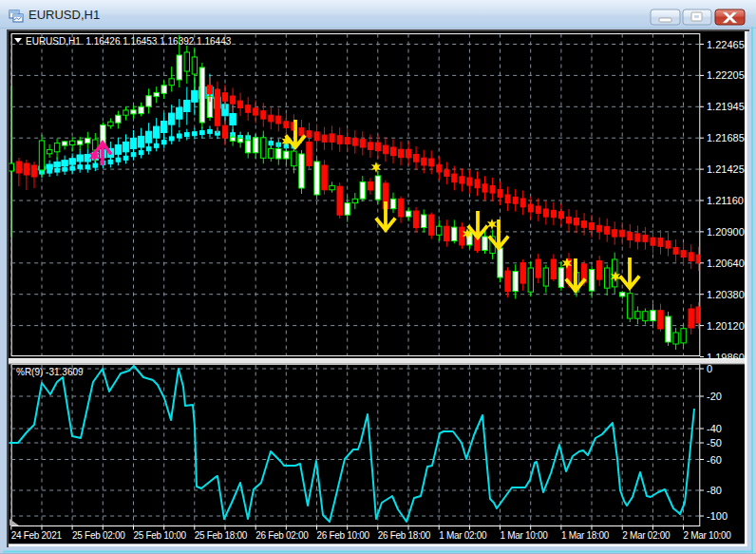 This screenshot has width=756, height=554. I want to click on svg-text: 2 Mar 02:00, so click(646, 536).